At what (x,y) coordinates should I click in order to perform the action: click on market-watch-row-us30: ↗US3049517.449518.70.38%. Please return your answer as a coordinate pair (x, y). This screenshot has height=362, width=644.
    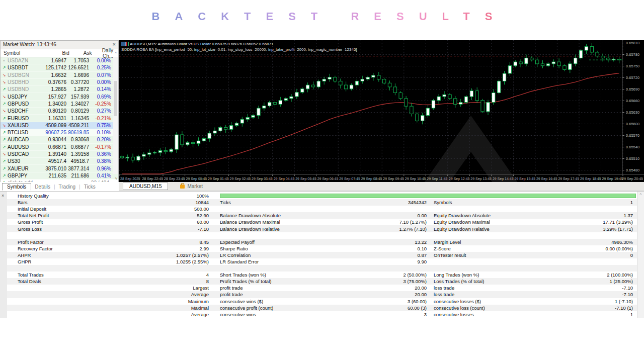
    Looking at the image, I should click on (59, 161).